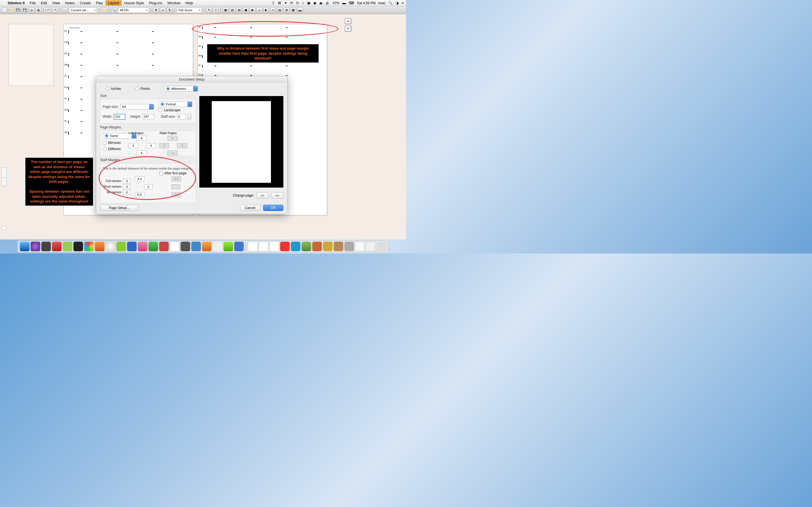 This screenshot has width=812, height=507. What do you see at coordinates (286, 3) in the screenshot?
I see `app-icon: ✦` at bounding box center [286, 3].